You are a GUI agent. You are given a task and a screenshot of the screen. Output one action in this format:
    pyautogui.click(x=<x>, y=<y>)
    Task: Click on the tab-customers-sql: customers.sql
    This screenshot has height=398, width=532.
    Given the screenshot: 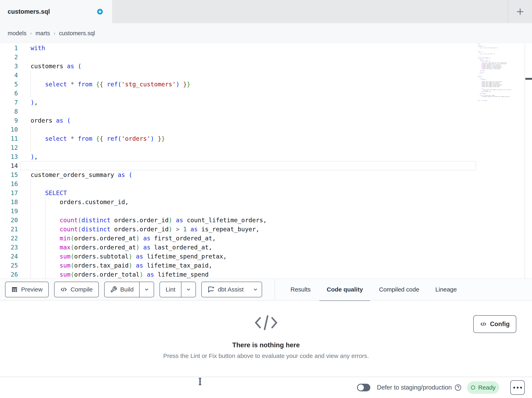 What is the action you would take?
    pyautogui.click(x=56, y=12)
    